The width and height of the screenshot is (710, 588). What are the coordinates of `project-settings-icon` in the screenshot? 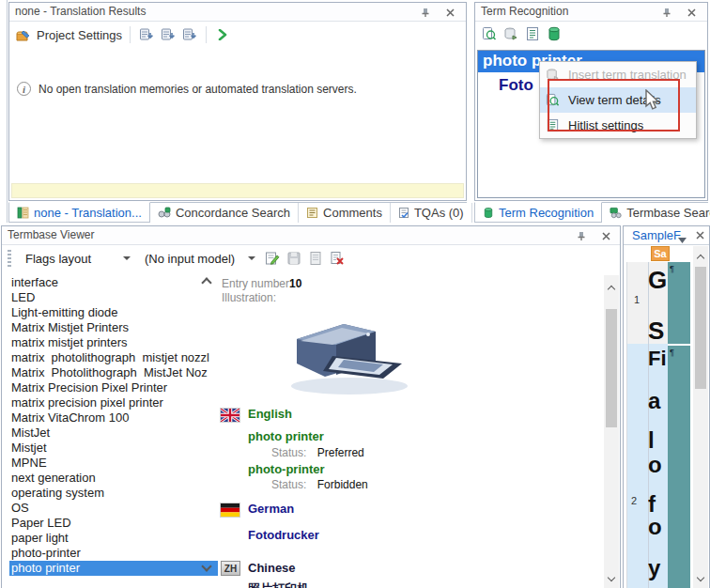 It's located at (23, 35).